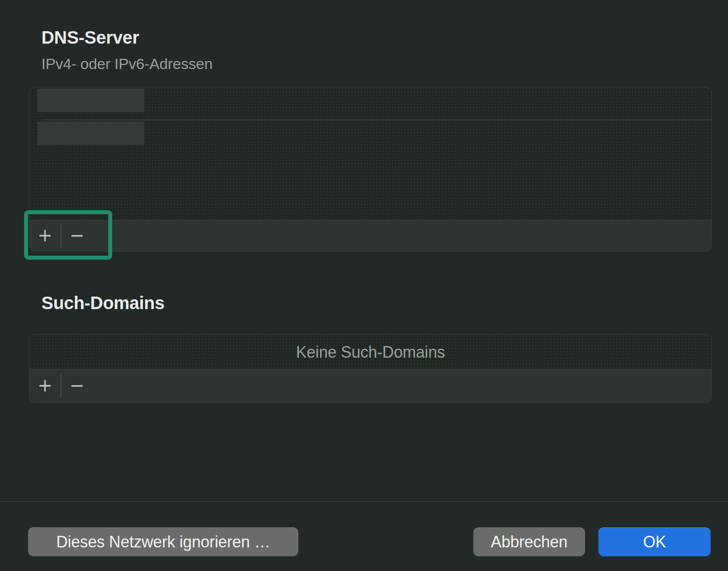 Image resolution: width=728 pixels, height=571 pixels. Describe the element at coordinates (655, 542) in the screenshot. I see `ok-button: OK` at that location.